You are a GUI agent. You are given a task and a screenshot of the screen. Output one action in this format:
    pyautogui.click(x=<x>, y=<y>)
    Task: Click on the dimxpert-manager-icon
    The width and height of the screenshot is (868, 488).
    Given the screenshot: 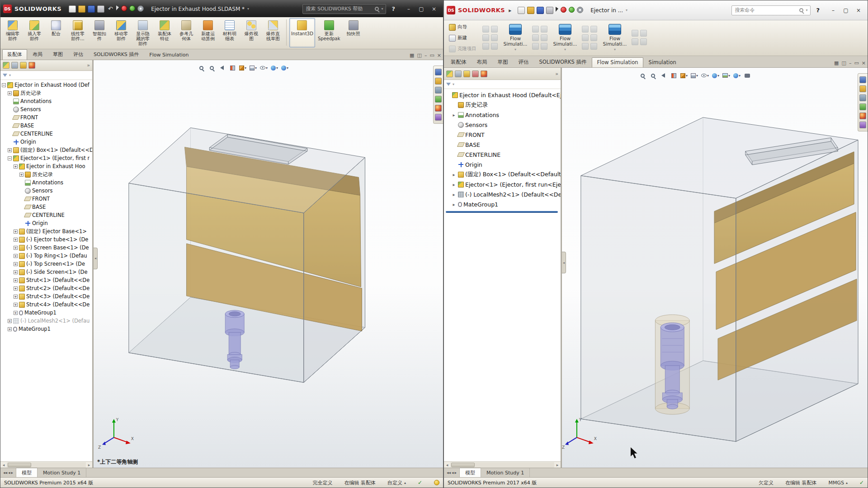 What is the action you would take?
    pyautogui.click(x=476, y=74)
    